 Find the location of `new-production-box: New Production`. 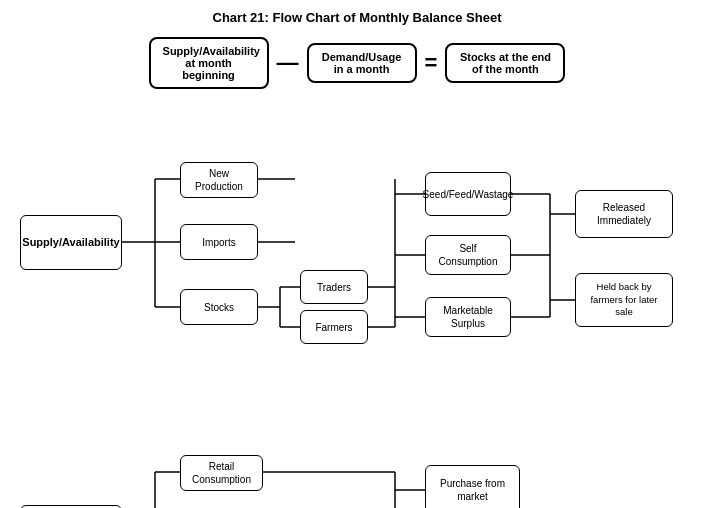

new-production-box: New Production is located at coordinates (219, 180).